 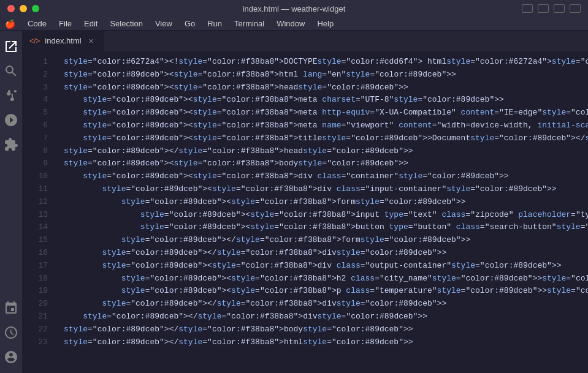 I want to click on titlebar-right-icons, so click(x=551, y=9).